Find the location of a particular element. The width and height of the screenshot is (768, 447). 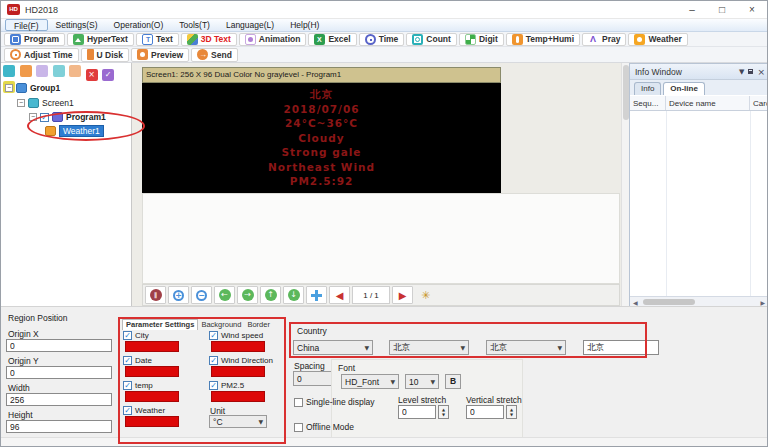

country-select: China▼ is located at coordinates (333, 348).